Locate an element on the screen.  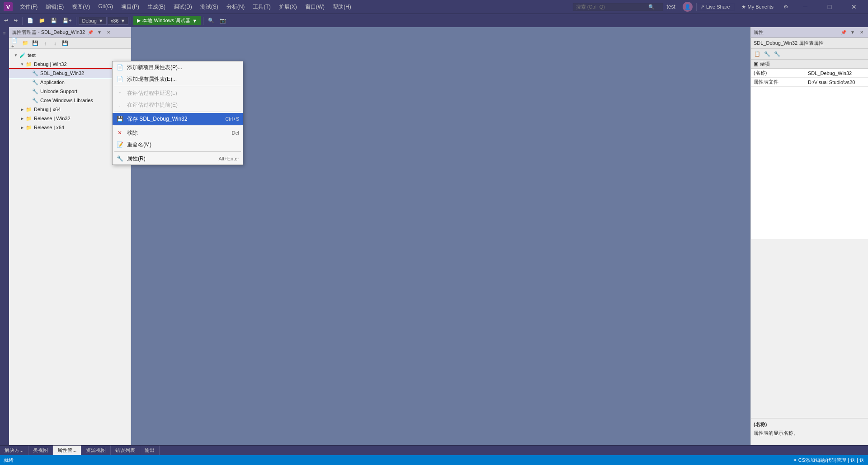
tab-class-view: 类视图 is located at coordinates (41, 450).